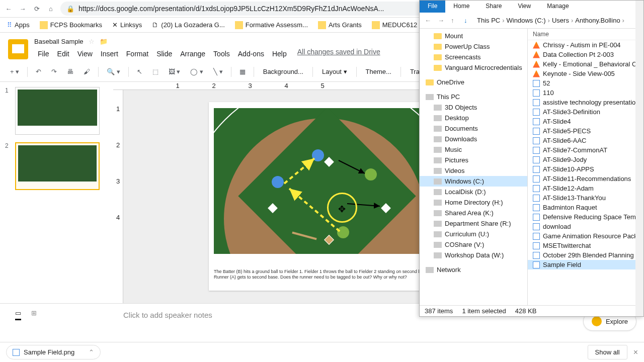 The width and height of the screenshot is (644, 362). What do you see at coordinates (272, 25) in the screenshot?
I see `bookmark-formative: Formative Assessm...` at bounding box center [272, 25].